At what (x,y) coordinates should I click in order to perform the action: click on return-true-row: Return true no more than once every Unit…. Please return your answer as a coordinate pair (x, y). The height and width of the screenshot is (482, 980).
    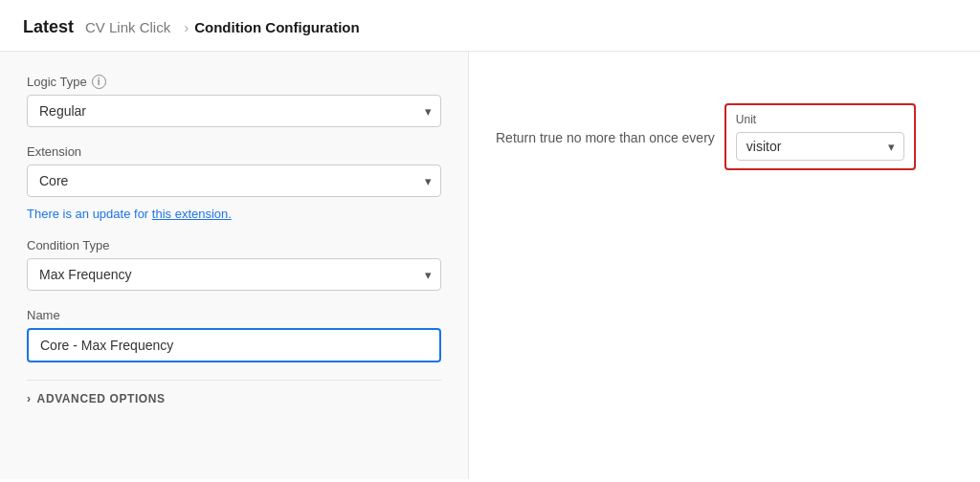
    Looking at the image, I should click on (724, 137).